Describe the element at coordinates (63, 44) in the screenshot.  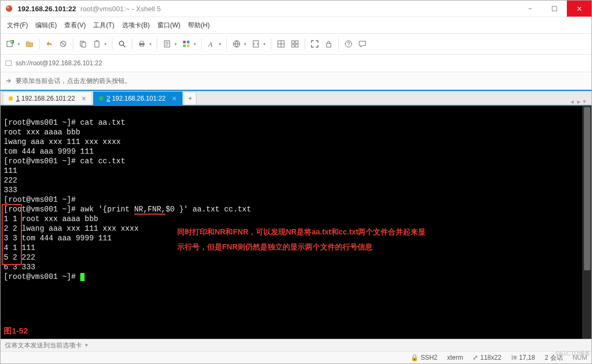
I see `disconnect-icon` at that location.